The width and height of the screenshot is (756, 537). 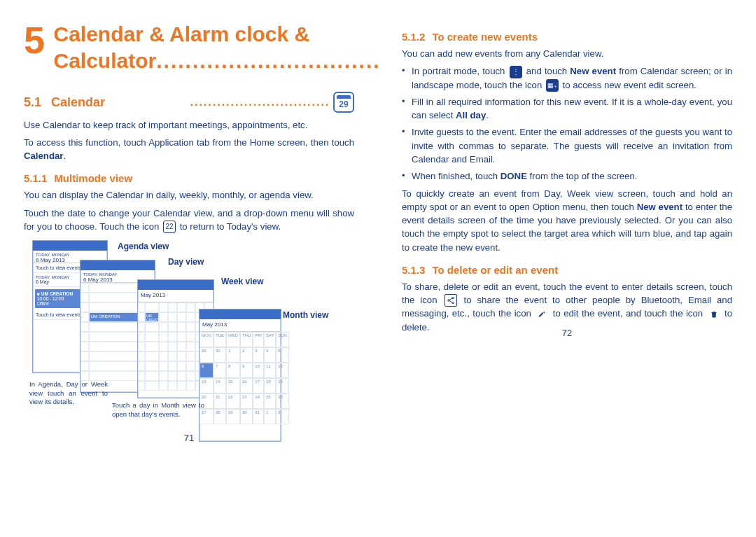 What do you see at coordinates (567, 146) in the screenshot?
I see `bullet-3: Invite guests to the event. Enter the em…` at bounding box center [567, 146].